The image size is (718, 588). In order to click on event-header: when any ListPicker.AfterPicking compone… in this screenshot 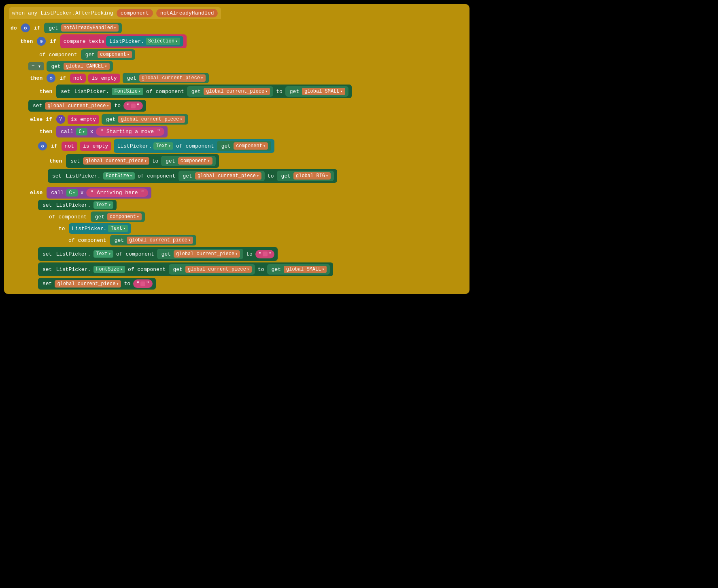, I will do `click(115, 13)`.